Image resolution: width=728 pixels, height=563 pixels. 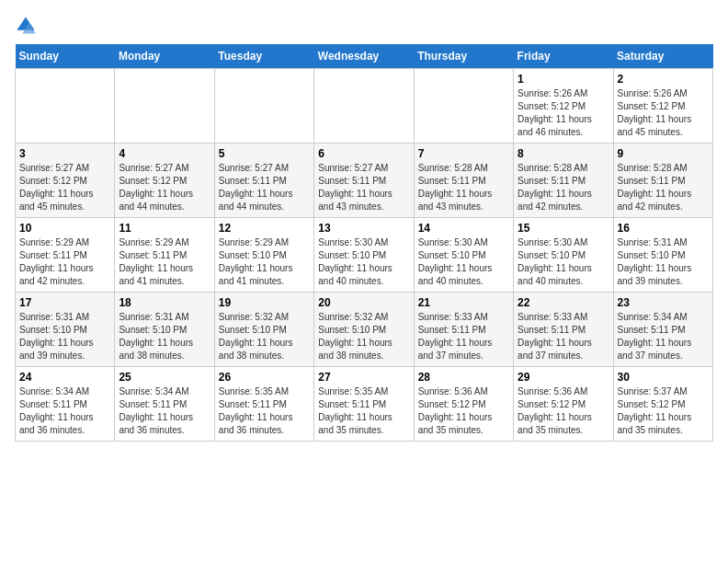 I want to click on calendar-day-cell: 11Sunrise: 5:29 AM Sunset: 5:11 PM Dayli…, so click(x=165, y=256).